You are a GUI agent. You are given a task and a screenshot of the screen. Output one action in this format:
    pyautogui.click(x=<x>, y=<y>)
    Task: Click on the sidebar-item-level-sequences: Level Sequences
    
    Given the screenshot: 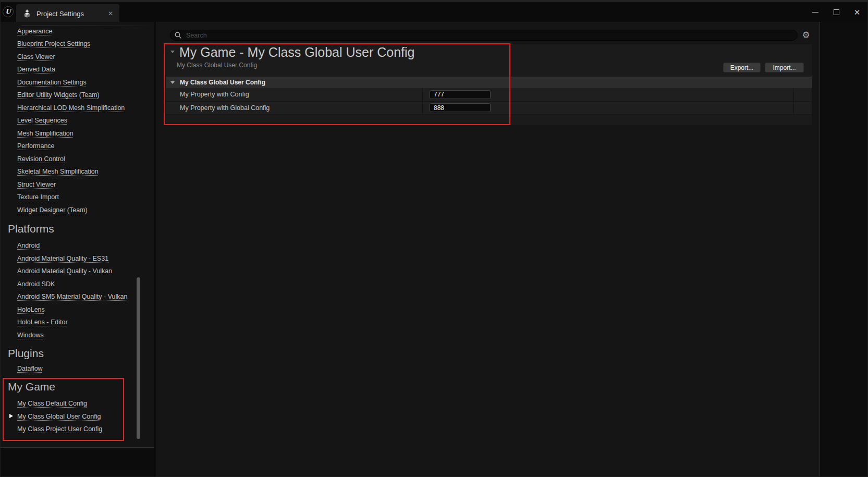 What is the action you would take?
    pyautogui.click(x=42, y=121)
    